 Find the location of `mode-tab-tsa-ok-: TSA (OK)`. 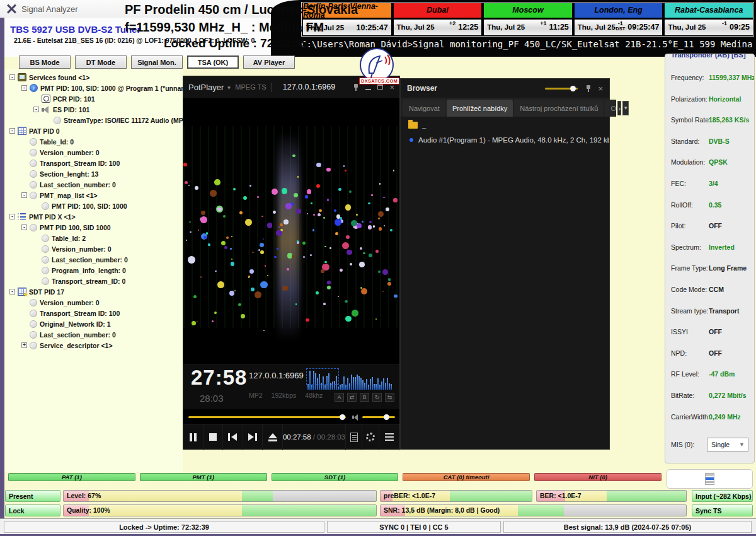

mode-tab-tsa-ok-: TSA (OK) is located at coordinates (213, 62).